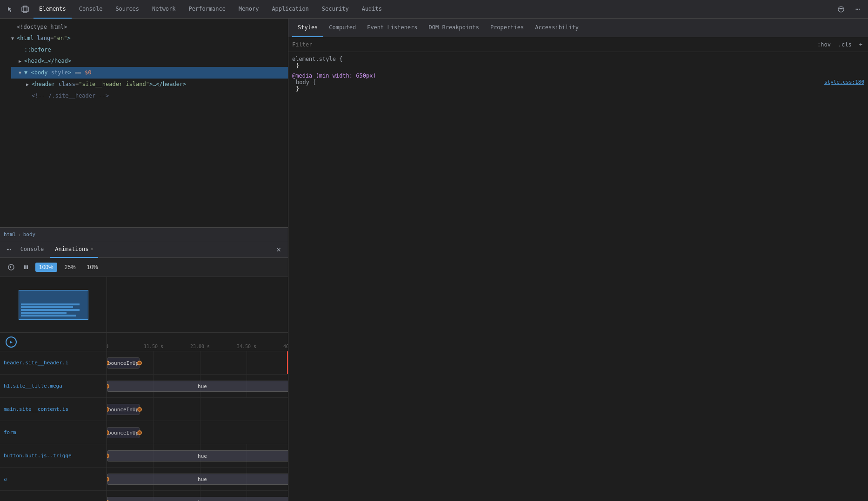  Describe the element at coordinates (197, 456) in the screenshot. I see `track-bar-hue-4: hue` at that location.